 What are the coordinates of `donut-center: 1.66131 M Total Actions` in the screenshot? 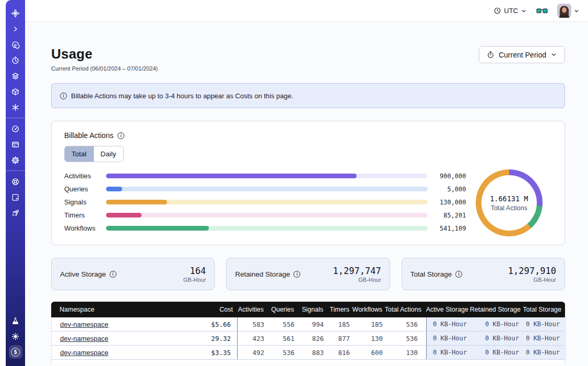 It's located at (509, 203).